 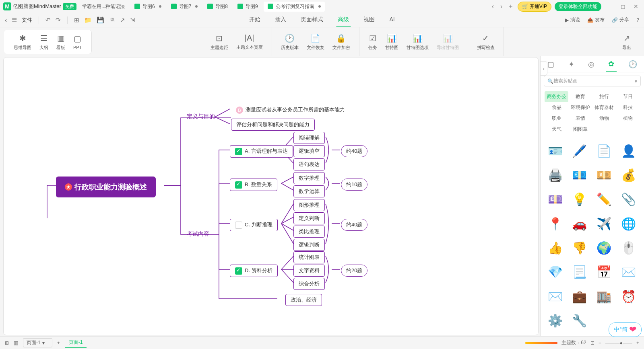 What do you see at coordinates (273, 125) in the screenshot?
I see `node-b1n2: 评估分析问题和解决问题的能力` at bounding box center [273, 125].